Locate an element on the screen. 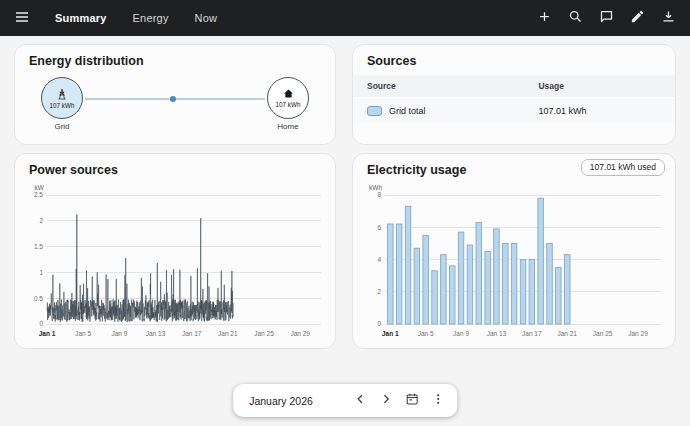  home-value: 107 kWh is located at coordinates (288, 104).